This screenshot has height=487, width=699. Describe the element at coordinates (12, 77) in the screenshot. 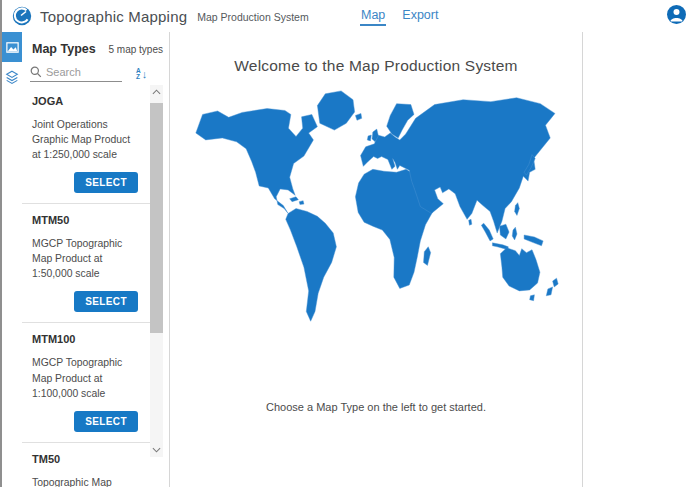

I see `layers-icon` at that location.